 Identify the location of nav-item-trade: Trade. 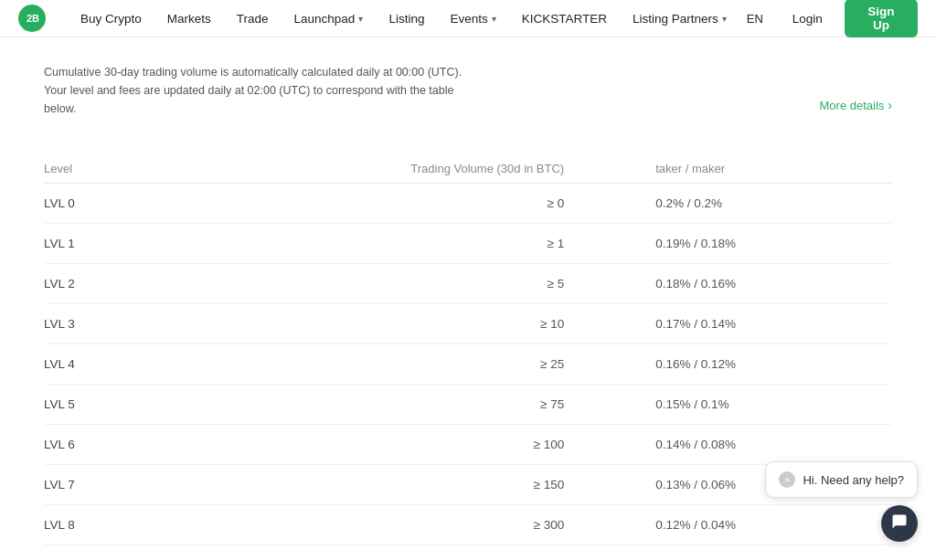
(252, 18).